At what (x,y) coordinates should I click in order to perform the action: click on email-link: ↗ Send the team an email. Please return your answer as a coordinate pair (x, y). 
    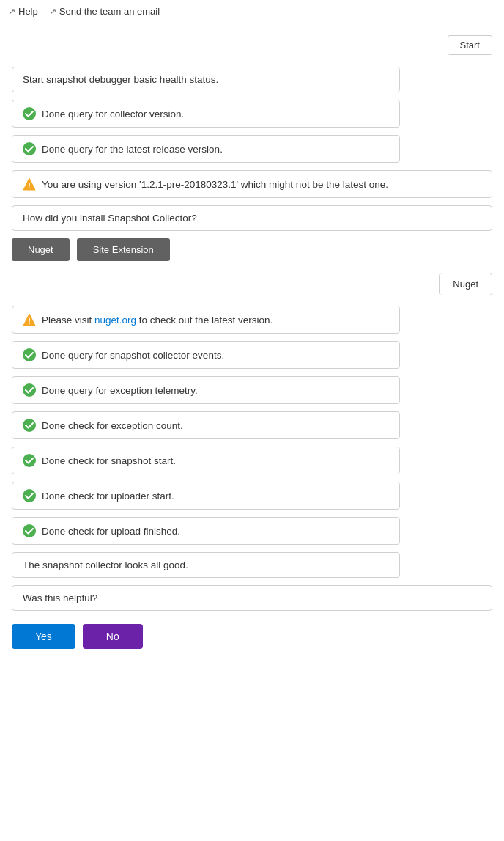
    Looking at the image, I should click on (105, 12).